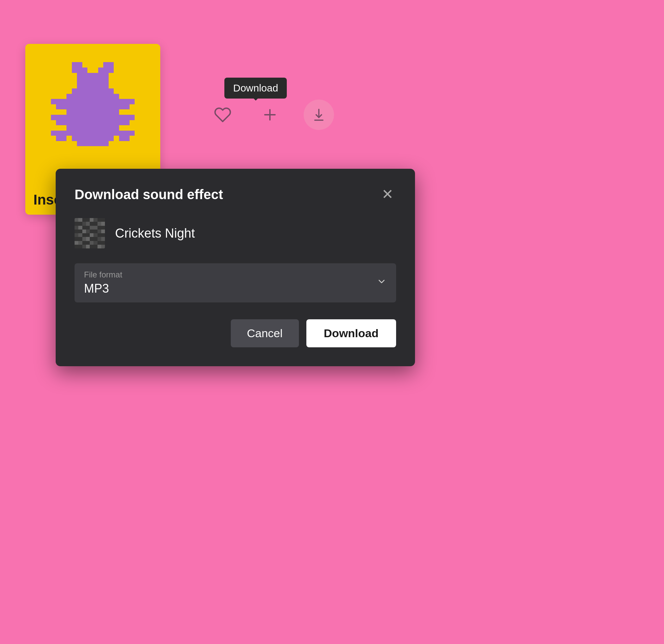  I want to click on track-thumbnail, so click(90, 233).